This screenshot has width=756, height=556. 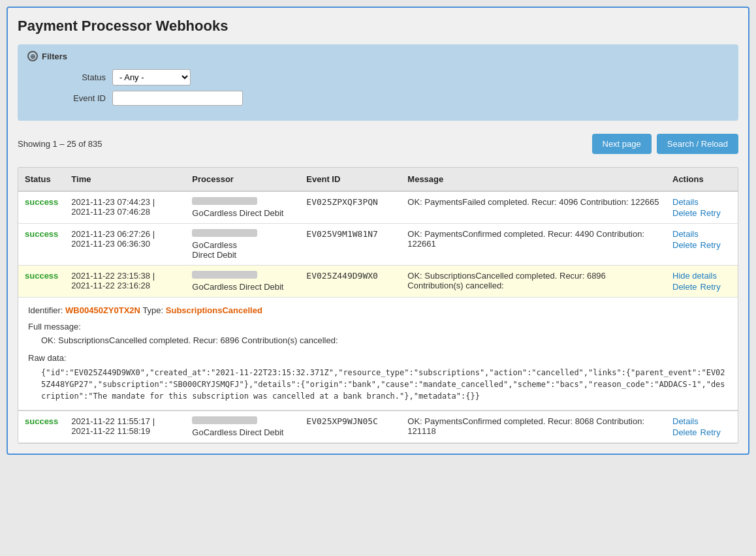 I want to click on filters-header: ⊕ Filters, so click(x=378, y=56).